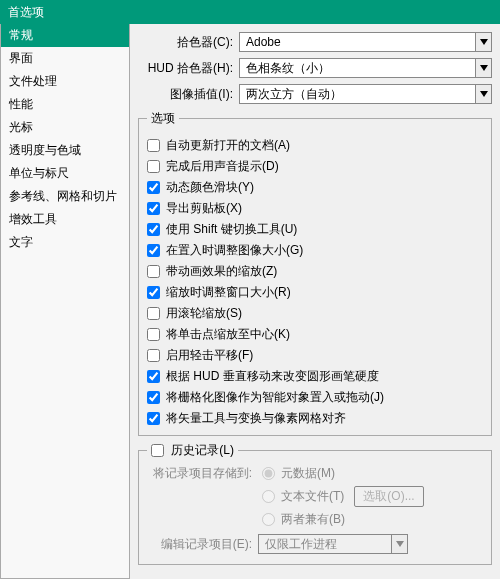  What do you see at coordinates (315, 272) in the screenshot?
I see `option-row-6: 带动画效果的缩放(Z)` at bounding box center [315, 272].